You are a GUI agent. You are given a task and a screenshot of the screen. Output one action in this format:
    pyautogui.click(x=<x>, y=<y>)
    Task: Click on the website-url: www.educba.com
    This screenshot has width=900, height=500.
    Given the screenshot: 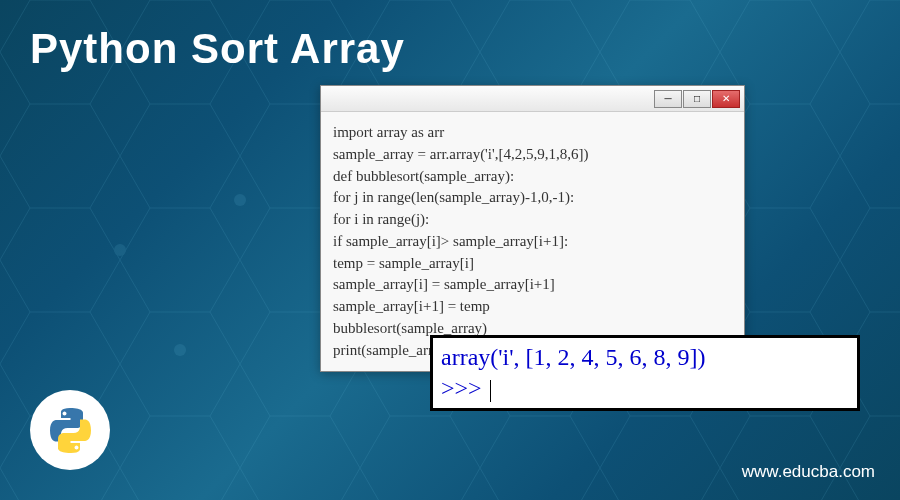 What is the action you would take?
    pyautogui.click(x=808, y=472)
    